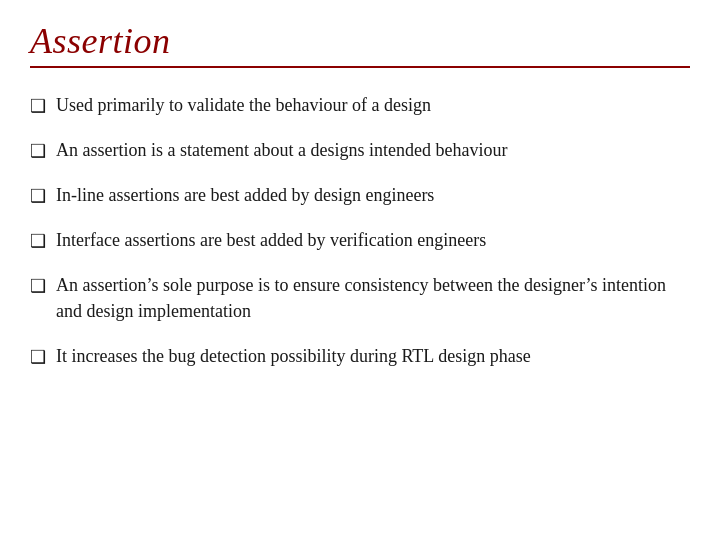  I want to click on list-item: ❑ In-line assertions are best added by d…, so click(360, 196).